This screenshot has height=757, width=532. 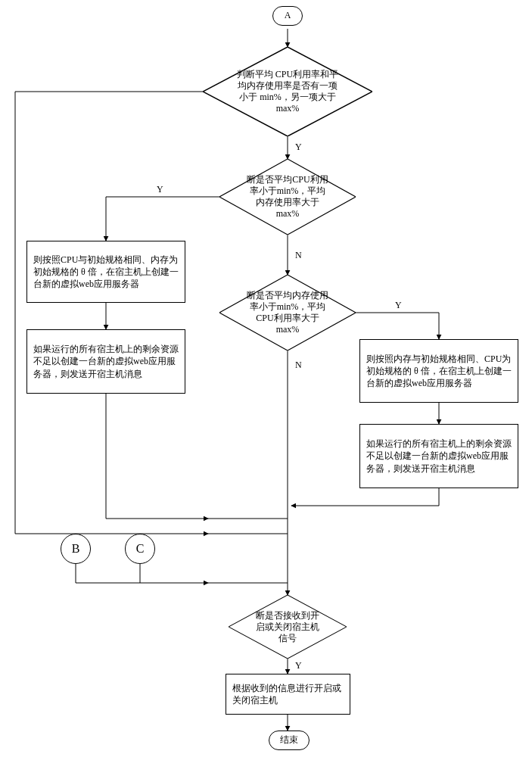 I want to click on connector-c-label: C, so click(x=141, y=550).